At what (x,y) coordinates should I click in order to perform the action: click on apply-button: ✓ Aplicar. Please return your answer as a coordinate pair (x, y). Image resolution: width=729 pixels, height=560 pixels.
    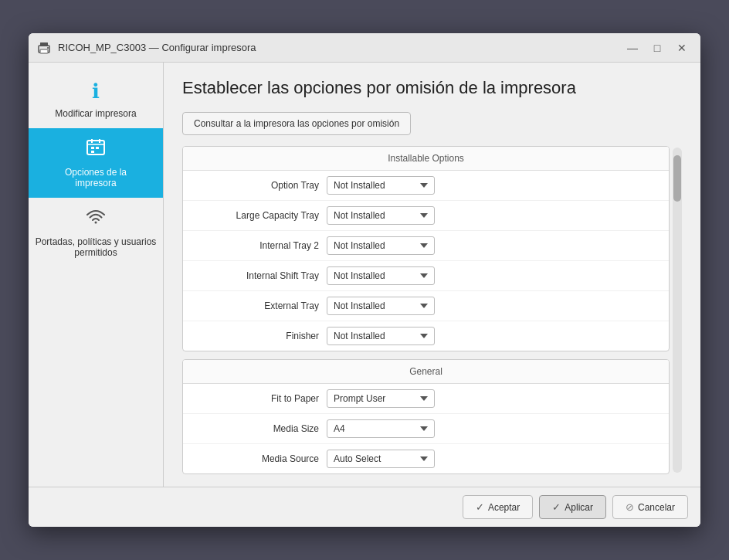
    Looking at the image, I should click on (573, 507).